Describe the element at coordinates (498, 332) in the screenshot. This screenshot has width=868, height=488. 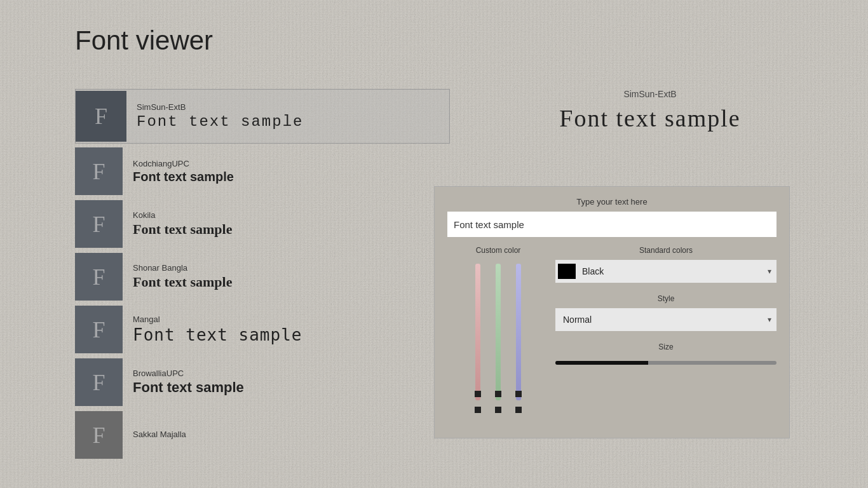
I see `green-slider-track` at that location.